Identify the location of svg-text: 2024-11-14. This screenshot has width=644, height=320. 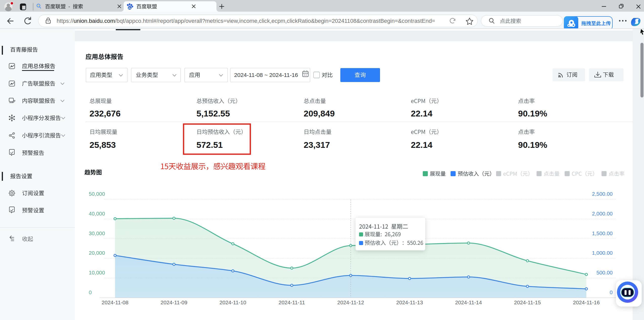
(469, 302).